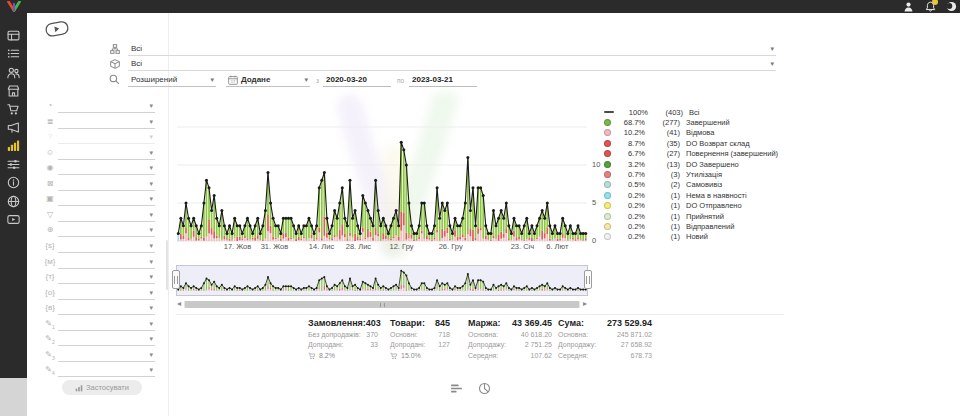  I want to click on sidebar-item-store, so click(14, 90).